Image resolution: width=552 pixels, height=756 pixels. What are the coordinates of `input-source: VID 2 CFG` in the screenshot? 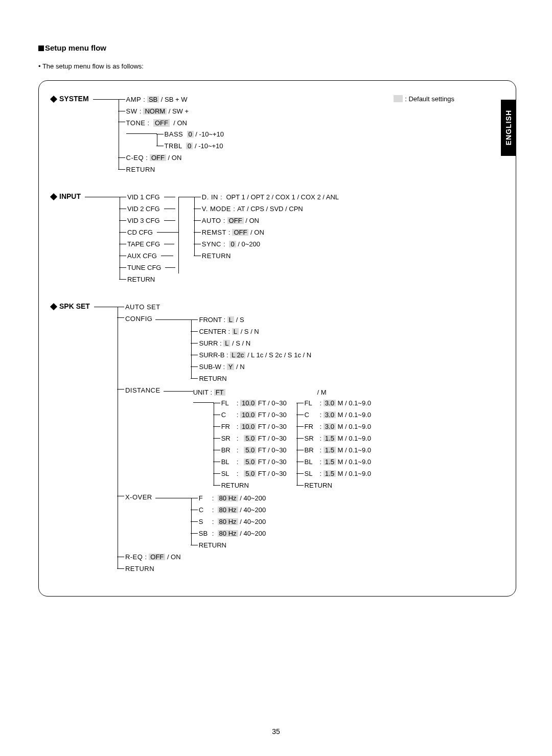 It's located at (149, 209).